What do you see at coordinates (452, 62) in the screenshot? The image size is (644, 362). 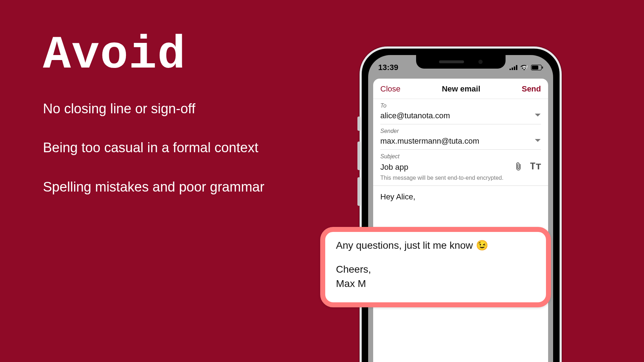 I see `phone-speaker` at bounding box center [452, 62].